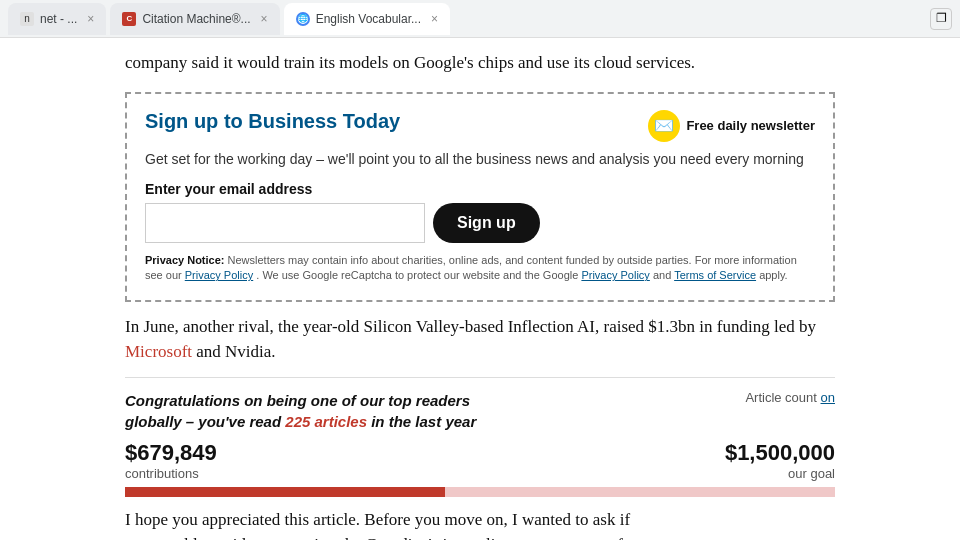  What do you see at coordinates (480, 189) in the screenshot?
I see `email-label: Enter your email address` at bounding box center [480, 189].